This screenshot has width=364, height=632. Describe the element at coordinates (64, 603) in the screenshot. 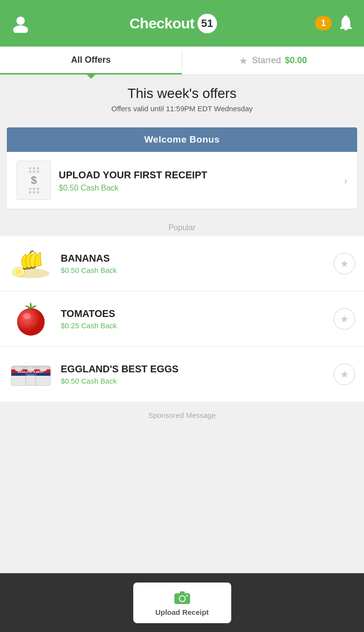

I see `bottom-bar-bg-left` at that location.